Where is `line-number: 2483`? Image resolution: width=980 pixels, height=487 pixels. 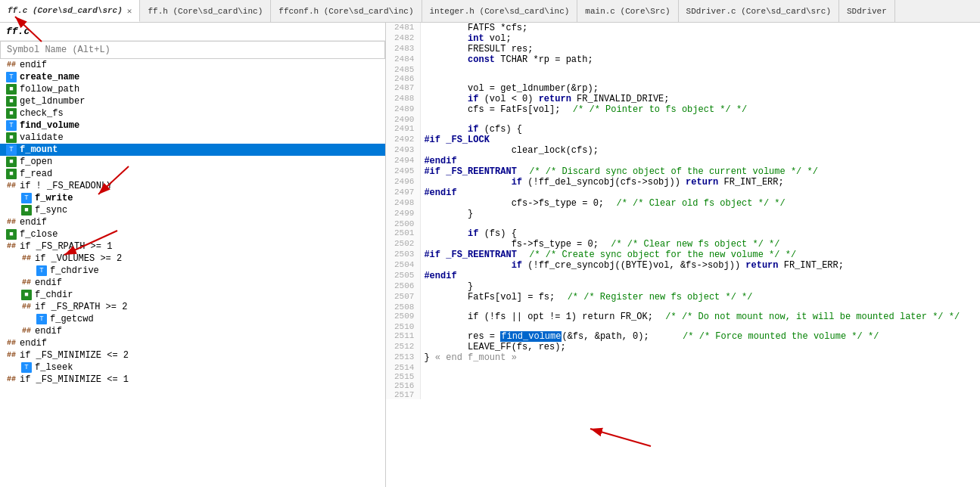 line-number: 2483 is located at coordinates (403, 49).